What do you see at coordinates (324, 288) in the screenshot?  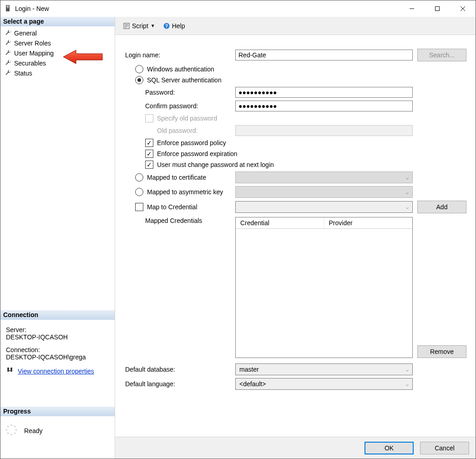 I see `credentials-table: Credential Provider` at bounding box center [324, 288].